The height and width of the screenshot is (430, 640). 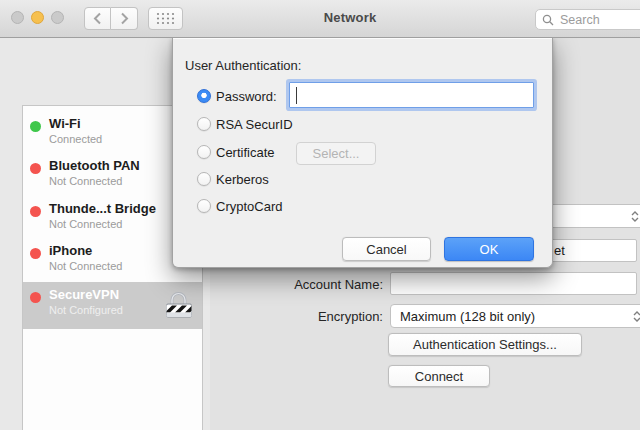 What do you see at coordinates (299, 284) in the screenshot?
I see `account-name-label: Account Name:` at bounding box center [299, 284].